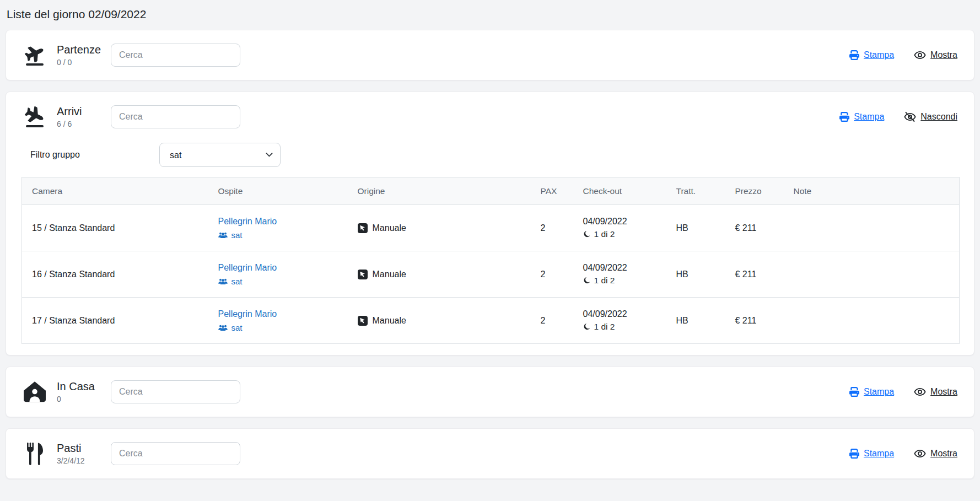  I want to click on page-title: Liste del giorno 02/09/2022, so click(491, 14).